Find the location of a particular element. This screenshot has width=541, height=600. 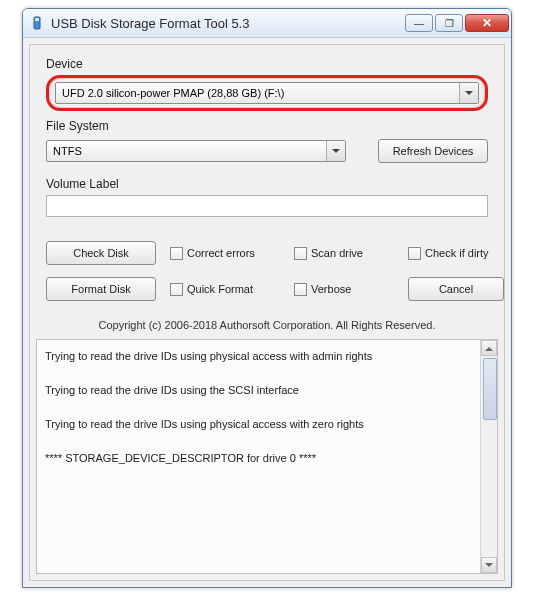

titlebar: USB Disk Storage Format Tool 5.3 — ❐ ✕ is located at coordinates (267, 24).